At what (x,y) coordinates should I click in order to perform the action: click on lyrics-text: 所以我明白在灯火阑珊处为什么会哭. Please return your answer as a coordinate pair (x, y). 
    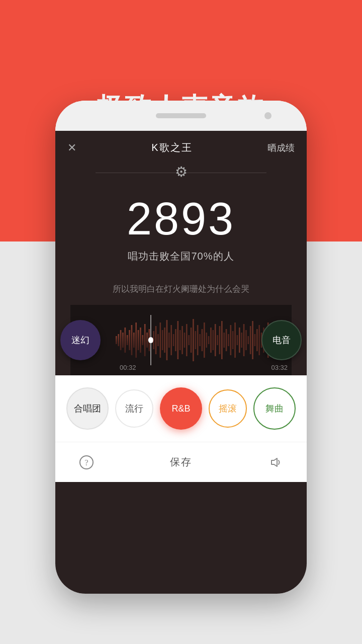
    Looking at the image, I should click on (181, 289).